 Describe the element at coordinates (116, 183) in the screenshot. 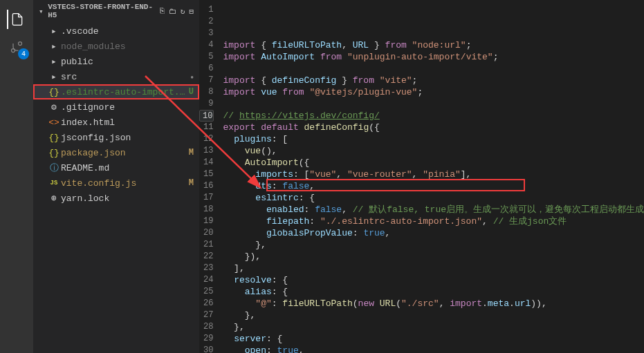

I see `tree-item-vite-config-js: JSvite.config.jsM` at that location.